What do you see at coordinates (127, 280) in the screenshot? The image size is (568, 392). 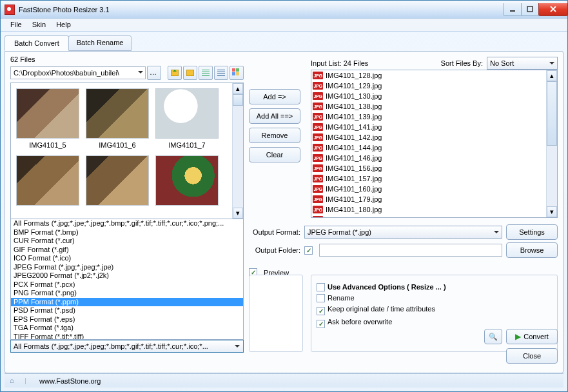 I see `format-dropdown-list: All Formats (*.jpg;*.jpe;*.jpeg;*.bmp;*.…` at bounding box center [127, 280].